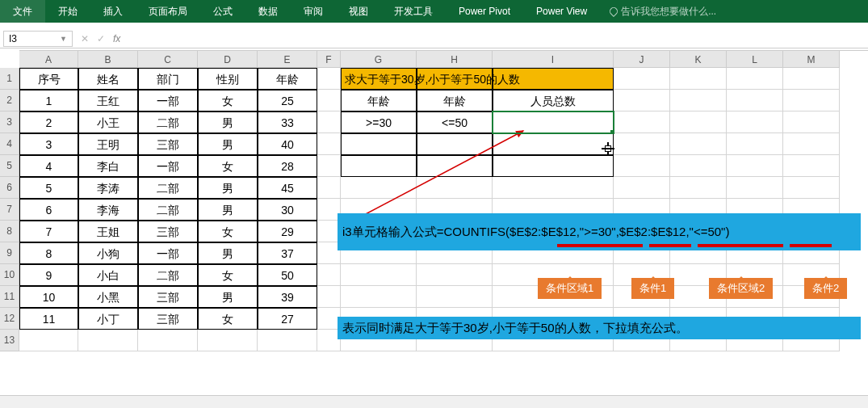 This screenshot has height=408, width=868. I want to click on cell: 人员总数, so click(553, 100).